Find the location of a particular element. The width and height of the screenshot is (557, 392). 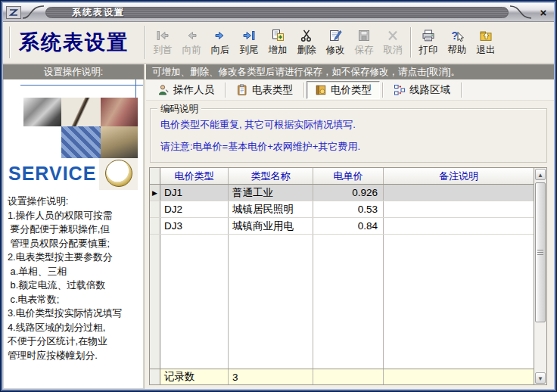

row-indicator-cell is located at coordinates (155, 209).